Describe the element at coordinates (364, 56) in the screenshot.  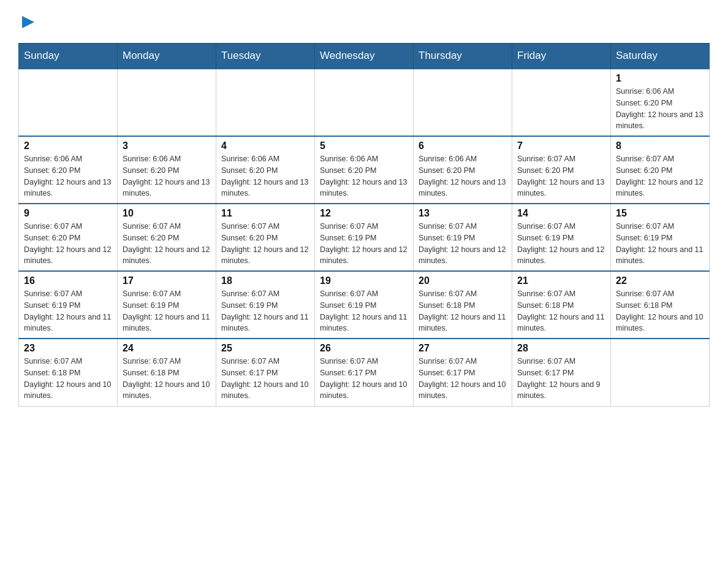
I see `calendar-dow-wednesday: Wednesday` at that location.